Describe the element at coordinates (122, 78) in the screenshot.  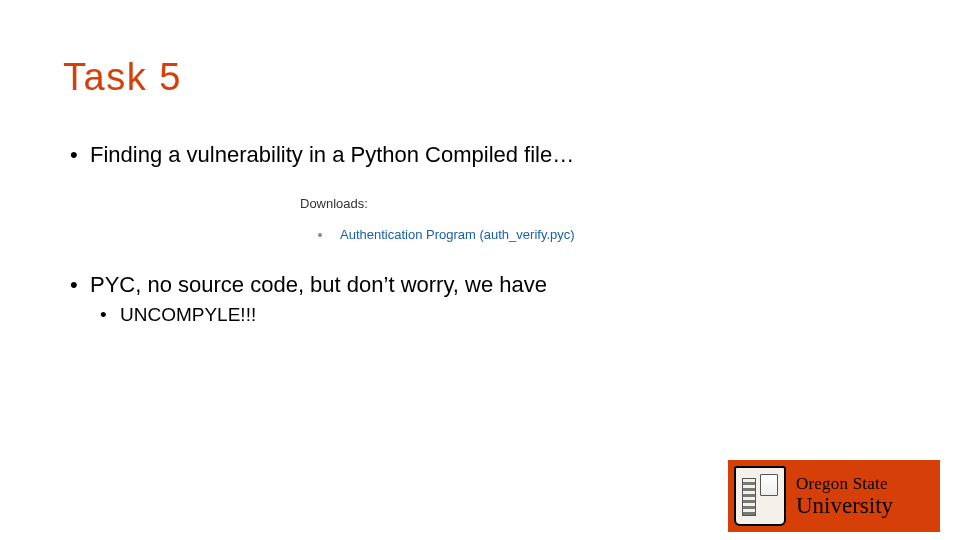
I see `slide-title: Task 5` at that location.